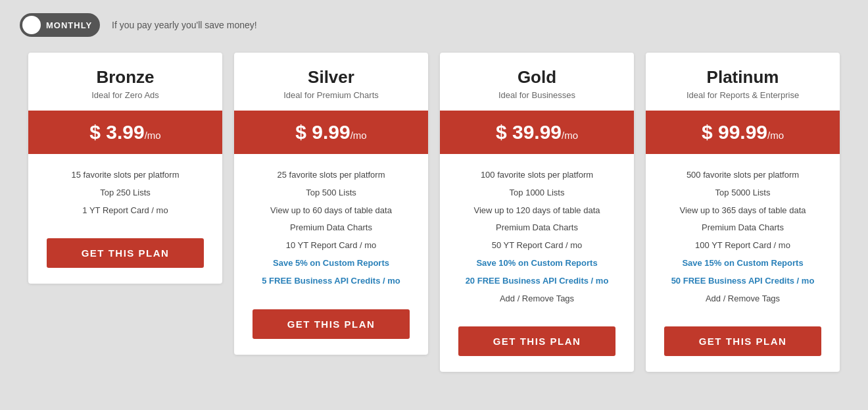 The height and width of the screenshot is (410, 868). I want to click on feature-link-save-reports-silver: Save 5% on Custom Reports, so click(331, 263).